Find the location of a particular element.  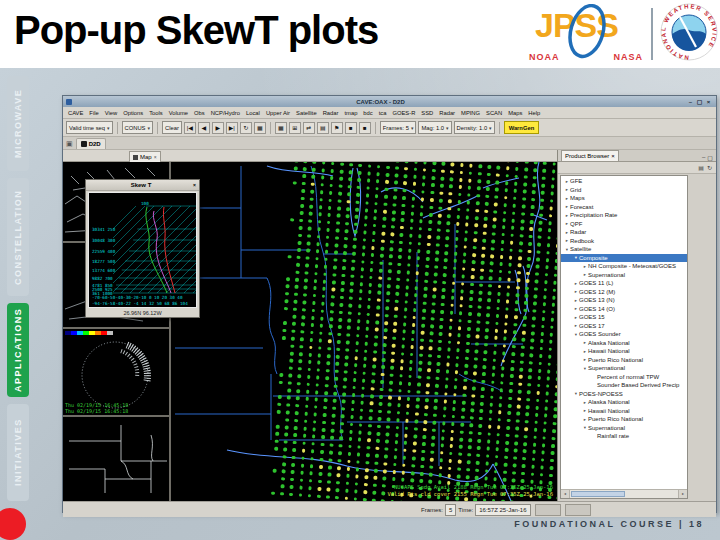

view-maximize-icon: ▢ is located at coordinates (710, 158).